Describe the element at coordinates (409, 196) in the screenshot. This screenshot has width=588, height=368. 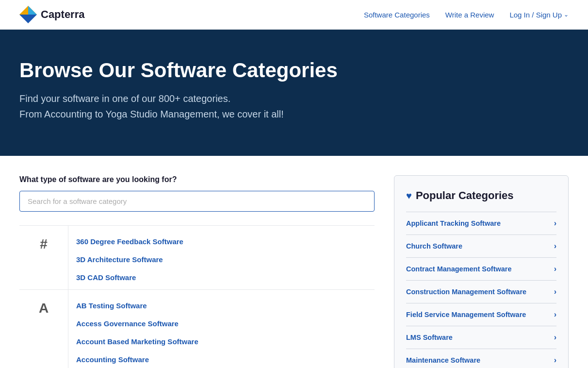
I see `heart-icon: ♥` at that location.